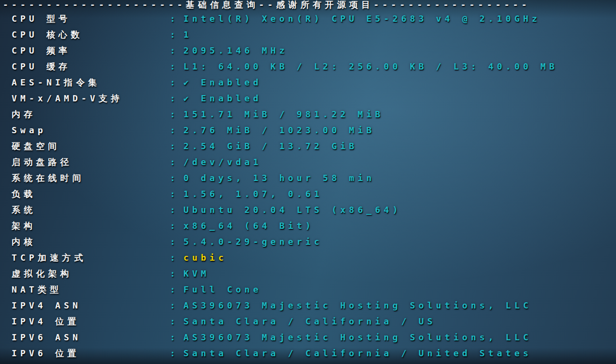 This screenshot has height=364, width=616. Describe the element at coordinates (48, 178) in the screenshot. I see `info-label: 系统在线时间` at that location.